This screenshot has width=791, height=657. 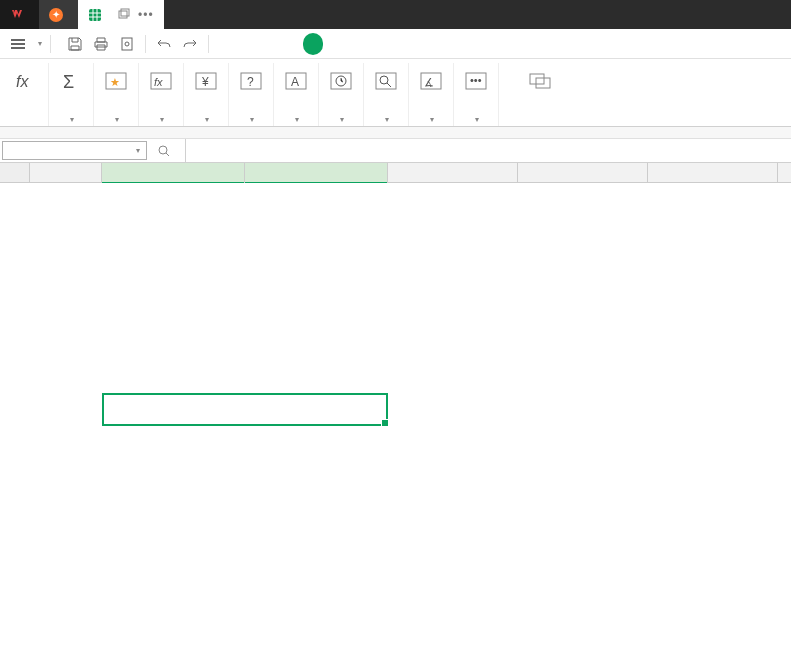 What do you see at coordinates (296, 94) in the screenshot?
I see `ribbon-text-fn: A ▾` at bounding box center [296, 94].